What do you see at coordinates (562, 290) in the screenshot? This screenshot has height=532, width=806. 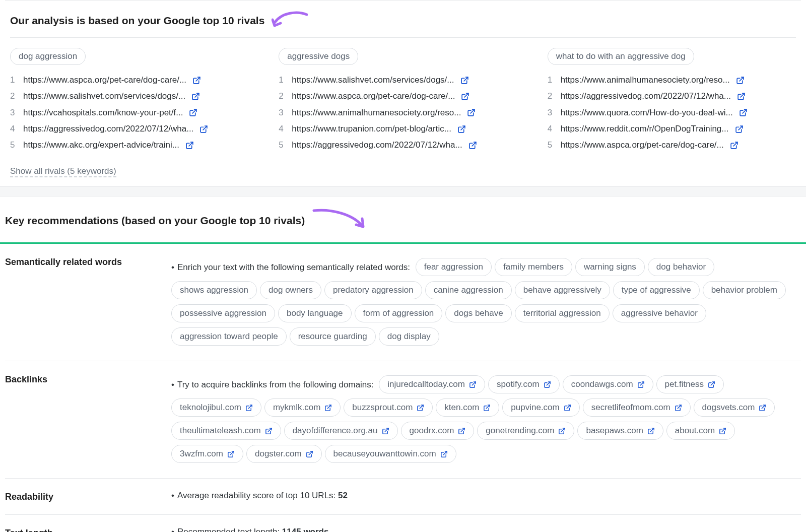 I see `semantic-chip: behave aggressively` at bounding box center [562, 290].